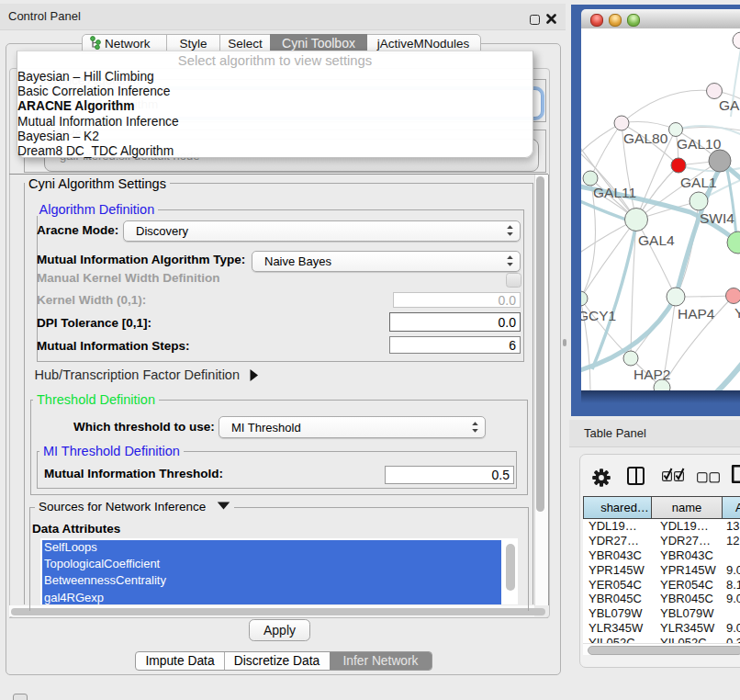  Describe the element at coordinates (737, 312) in the screenshot. I see `svg-text: YJL` at that location.